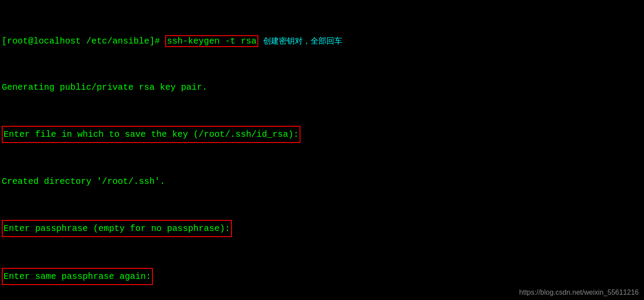 The image size is (644, 300). Describe the element at coordinates (117, 229) in the screenshot. I see `passphrase-box: Enter passphrase (empty for no passphras…` at that location.